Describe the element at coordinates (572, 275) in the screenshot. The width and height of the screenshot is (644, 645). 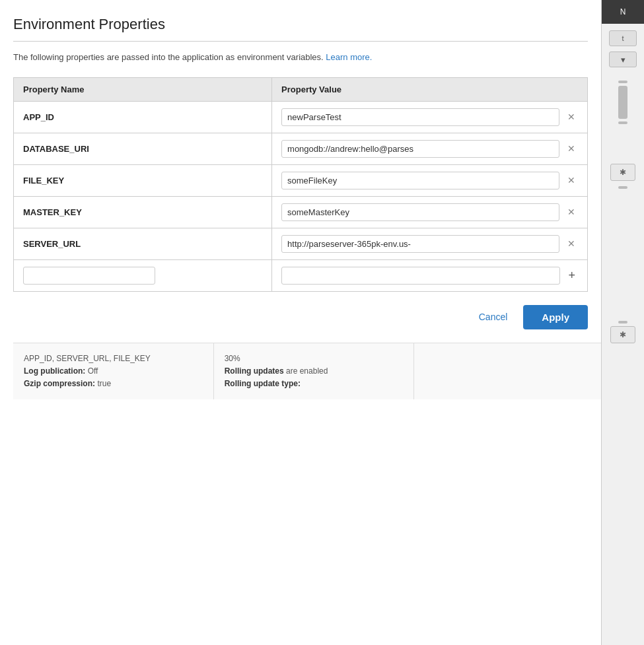
I see `add-property-button: +` at that location.